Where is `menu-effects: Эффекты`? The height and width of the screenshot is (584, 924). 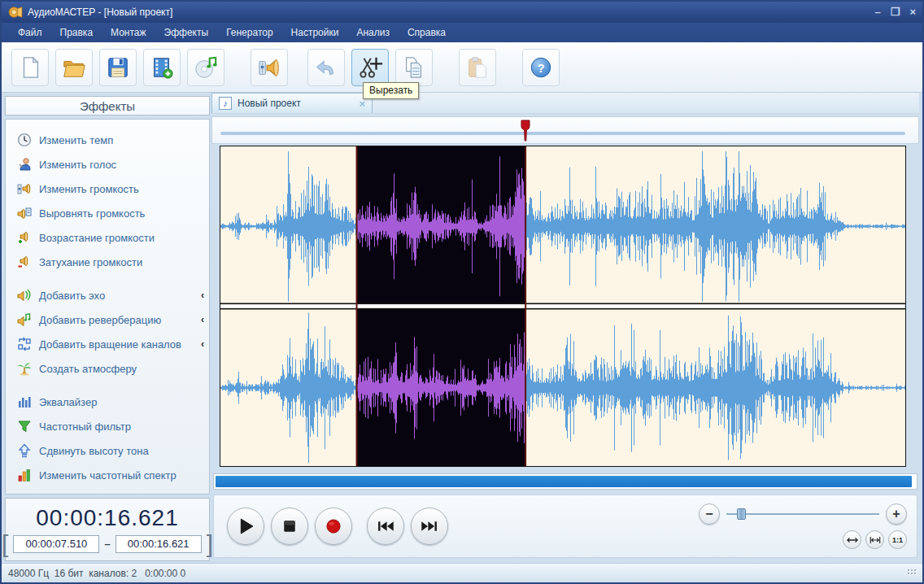 menu-effects: Эффекты is located at coordinates (187, 33).